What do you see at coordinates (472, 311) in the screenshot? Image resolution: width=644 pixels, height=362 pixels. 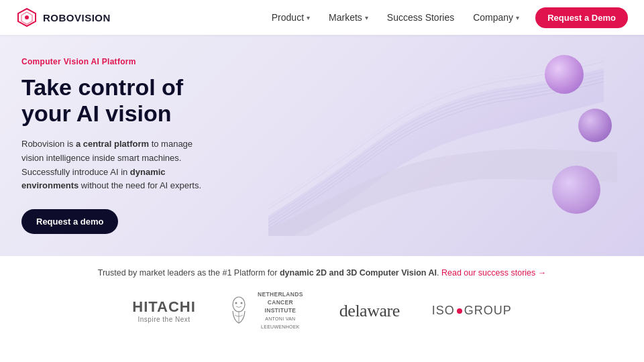 I see `iso-group-logo: ISO GROUP` at bounding box center [472, 311].